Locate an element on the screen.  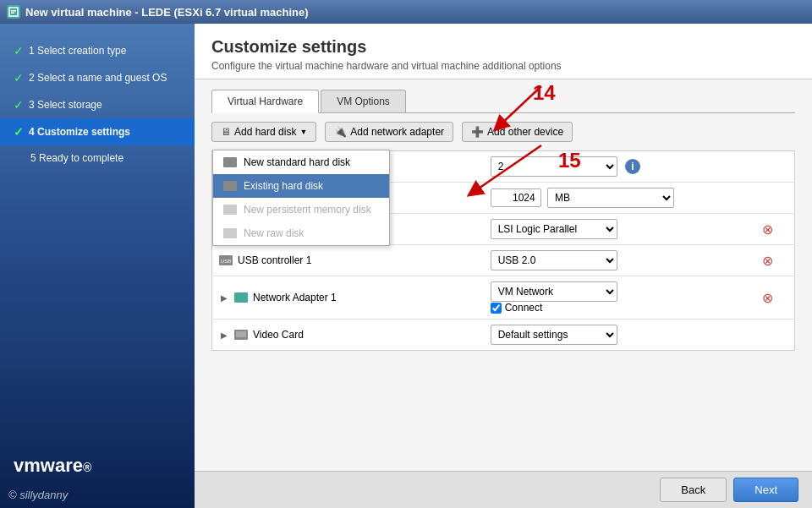
sidebar-item-label-1: 1 Select creation type is located at coordinates (78, 51).